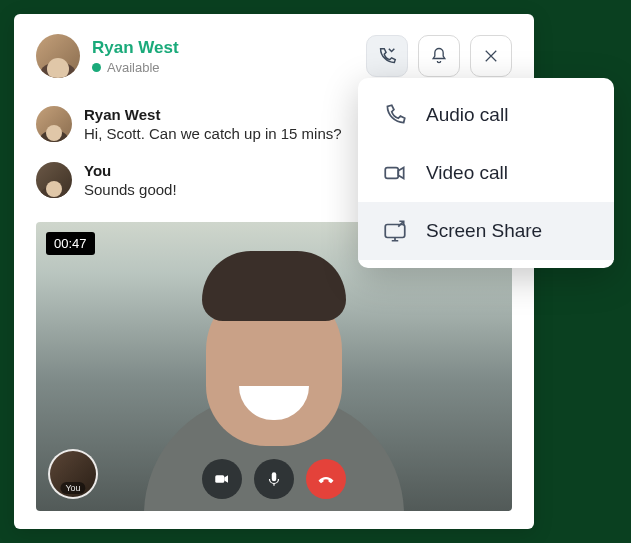  What do you see at coordinates (491, 56) in the screenshot?
I see `close-icon` at bounding box center [491, 56].